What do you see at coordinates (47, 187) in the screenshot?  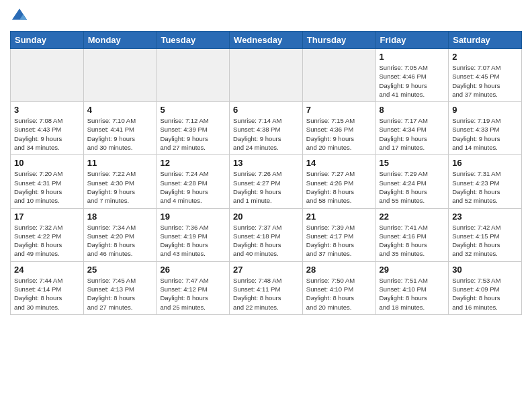 I see `day-detail: Sunrise: 7:20 AM Sunset: 4:31 PM Dayligh…` at bounding box center [47, 187].